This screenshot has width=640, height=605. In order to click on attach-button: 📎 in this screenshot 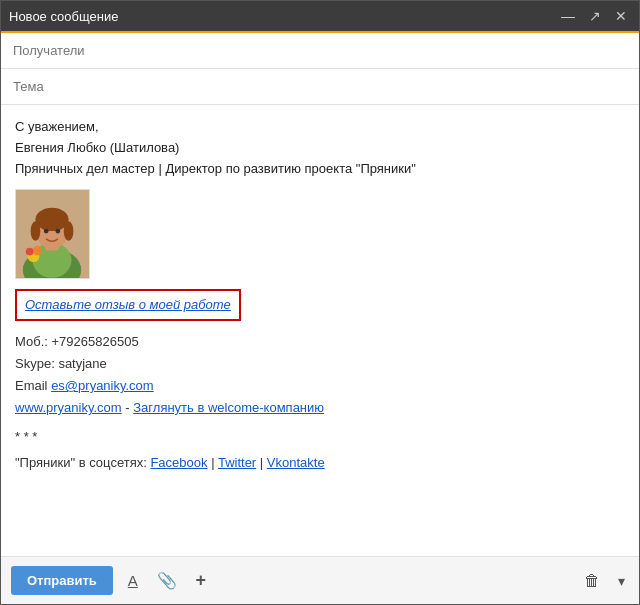, I will do `click(167, 581)`.